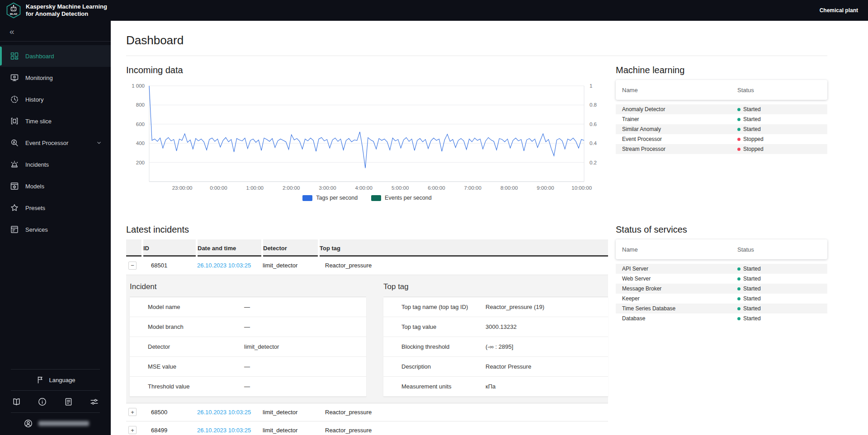  I want to click on sidebar-item-incidents: Incidents, so click(55, 164).